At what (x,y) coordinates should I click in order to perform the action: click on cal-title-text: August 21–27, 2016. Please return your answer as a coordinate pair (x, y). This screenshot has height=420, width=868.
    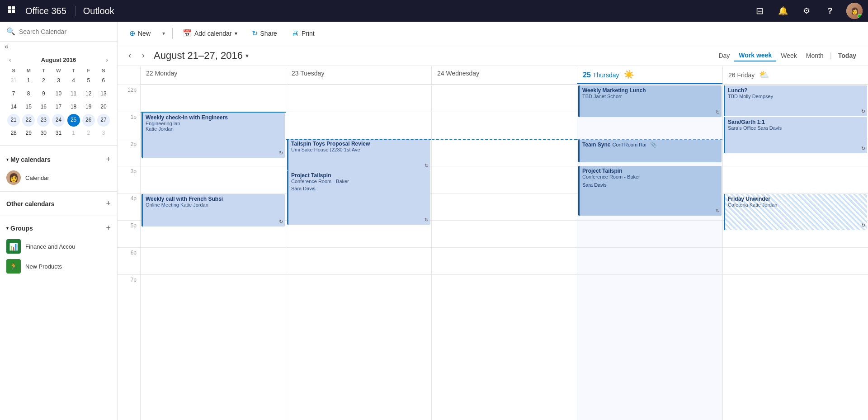
    Looking at the image, I should click on (198, 56).